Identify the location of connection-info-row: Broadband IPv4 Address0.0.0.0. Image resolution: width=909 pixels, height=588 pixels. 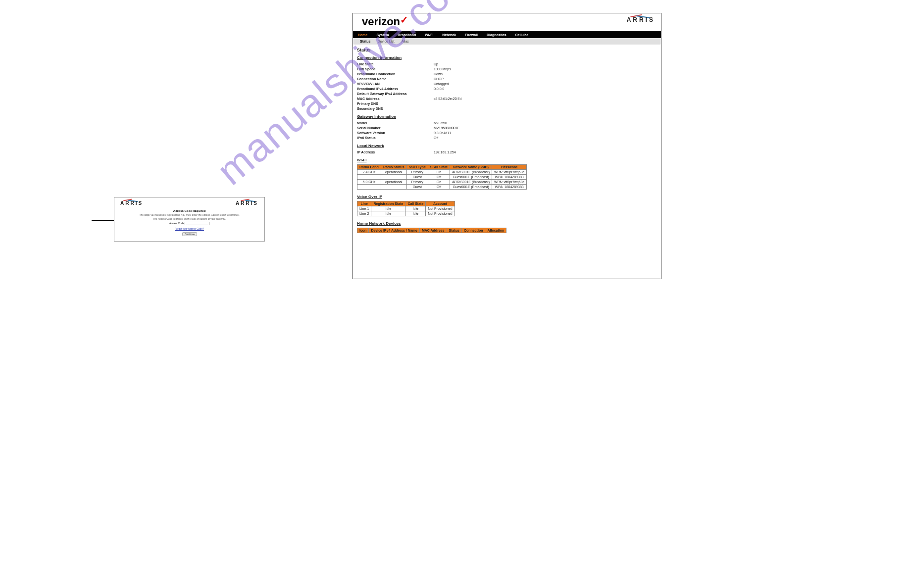
(507, 89).